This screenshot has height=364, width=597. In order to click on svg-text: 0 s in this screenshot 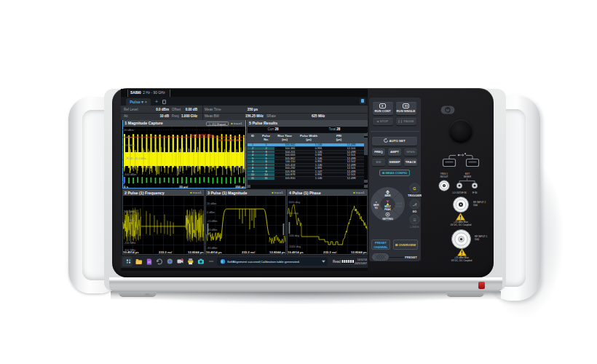, I will do `click(127, 186)`.